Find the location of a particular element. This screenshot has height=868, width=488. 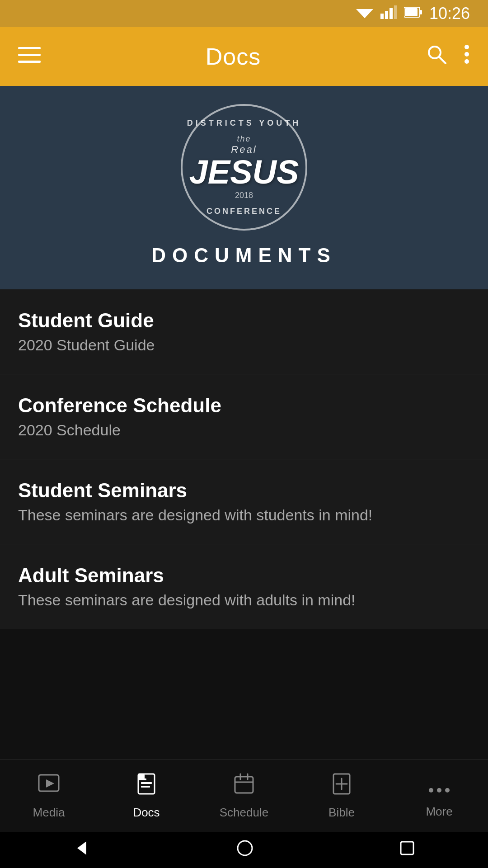

app-bar: Docs is located at coordinates (244, 57).